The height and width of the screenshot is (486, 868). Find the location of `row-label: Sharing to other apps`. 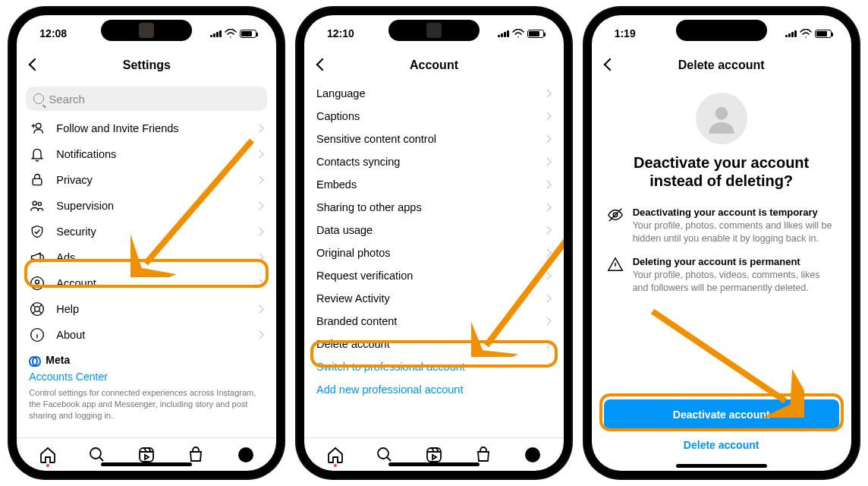

row-label: Sharing to other apps is located at coordinates (369, 207).